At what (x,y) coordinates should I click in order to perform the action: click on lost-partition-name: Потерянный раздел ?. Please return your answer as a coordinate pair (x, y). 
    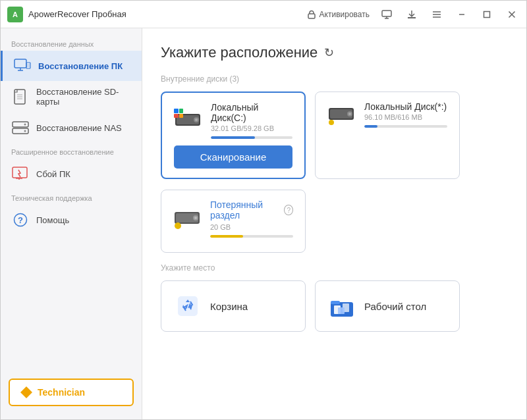
    Looking at the image, I should click on (252, 210).